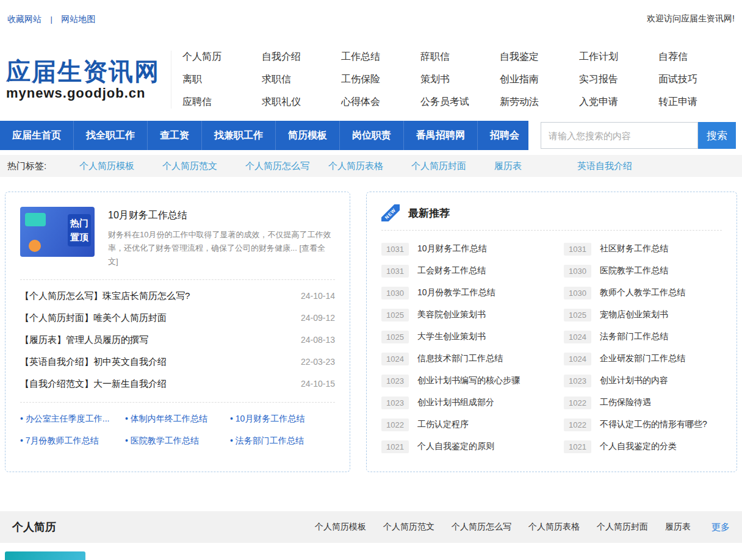 This screenshot has width=742, height=560. What do you see at coordinates (222, 57) in the screenshot?
I see `header-link-resume: 个人简历` at bounding box center [222, 57].